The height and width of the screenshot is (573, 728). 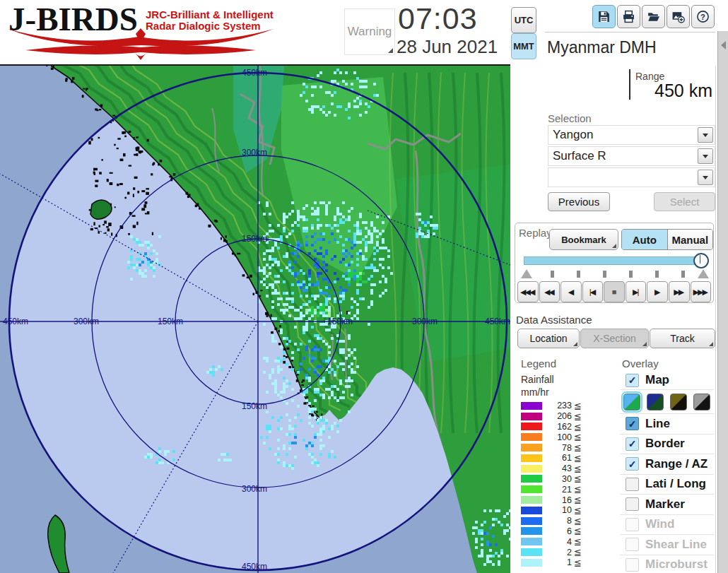 I want to click on timezone-mmt-button: MMT, so click(x=524, y=47).